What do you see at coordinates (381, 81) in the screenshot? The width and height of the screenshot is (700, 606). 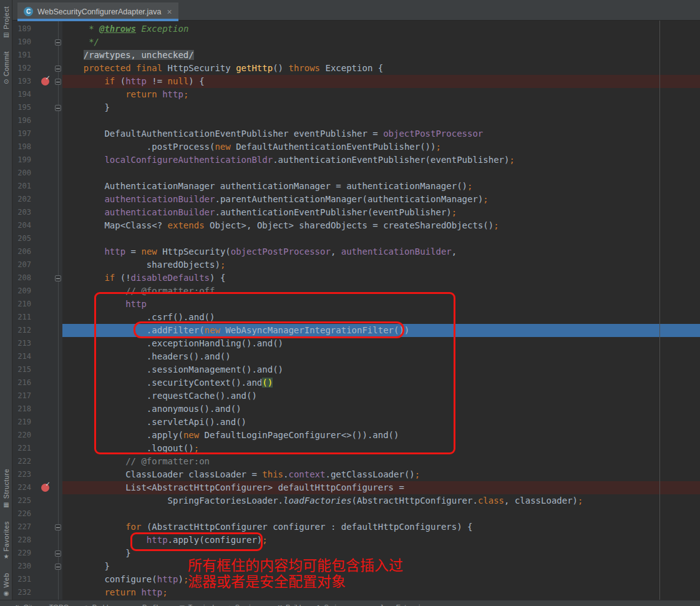 I see `code-line: if (http != null) {` at bounding box center [381, 81].